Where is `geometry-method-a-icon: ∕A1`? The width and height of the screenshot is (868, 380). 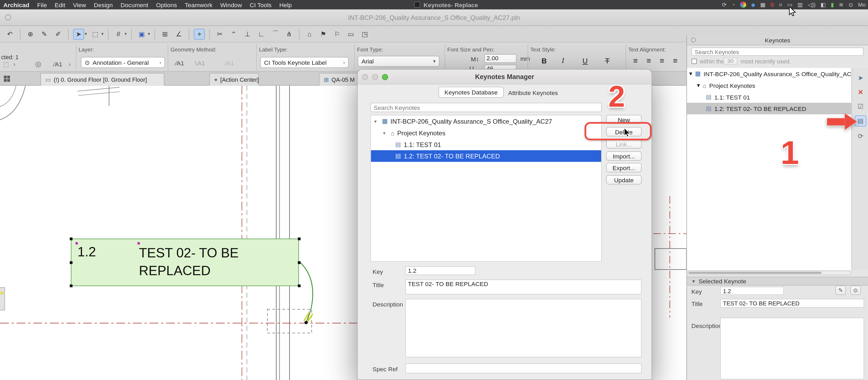
geometry-method-a-icon: ∕A1 is located at coordinates (180, 63).